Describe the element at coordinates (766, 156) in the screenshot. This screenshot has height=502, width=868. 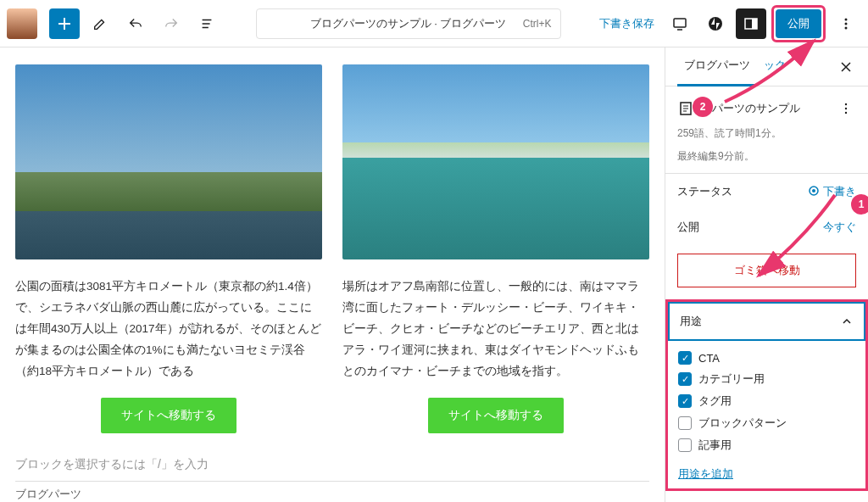
I see `doc-meta-edited: 最終編集9分前。` at that location.